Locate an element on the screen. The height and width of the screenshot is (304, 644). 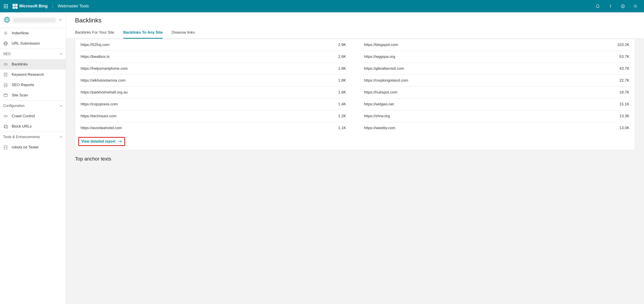
feedback-icon is located at coordinates (623, 6).